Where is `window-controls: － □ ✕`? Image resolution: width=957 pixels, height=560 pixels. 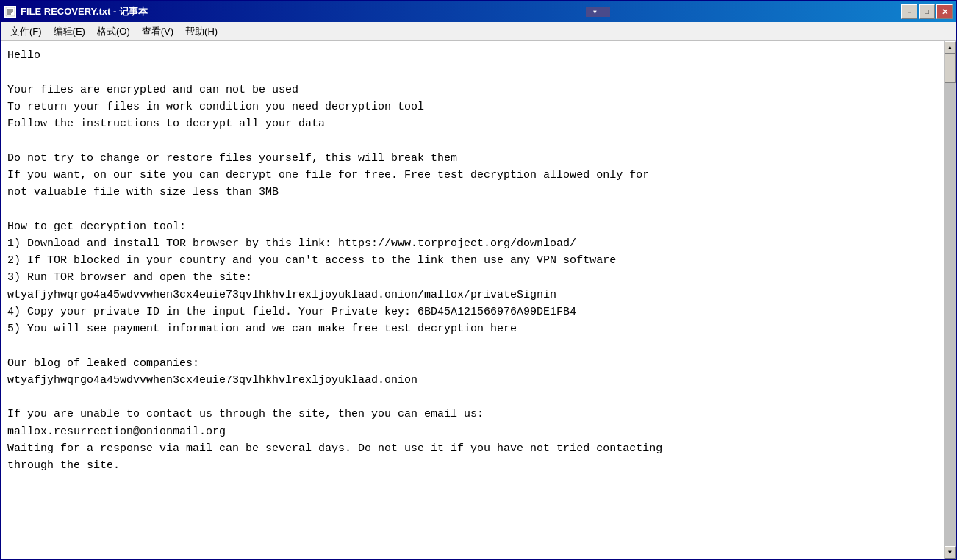 window-controls: － □ ✕ is located at coordinates (927, 12).